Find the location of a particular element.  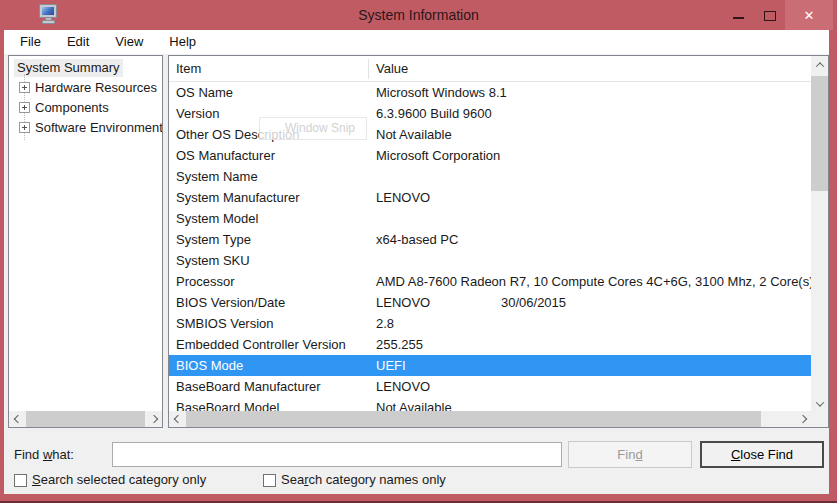

item-cell: Embedded Controller Version is located at coordinates (261, 344).